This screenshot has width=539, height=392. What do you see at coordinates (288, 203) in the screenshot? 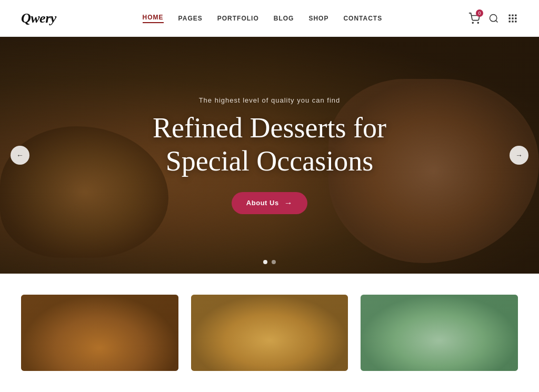
I see `arrow-right-icon: →` at bounding box center [288, 203].